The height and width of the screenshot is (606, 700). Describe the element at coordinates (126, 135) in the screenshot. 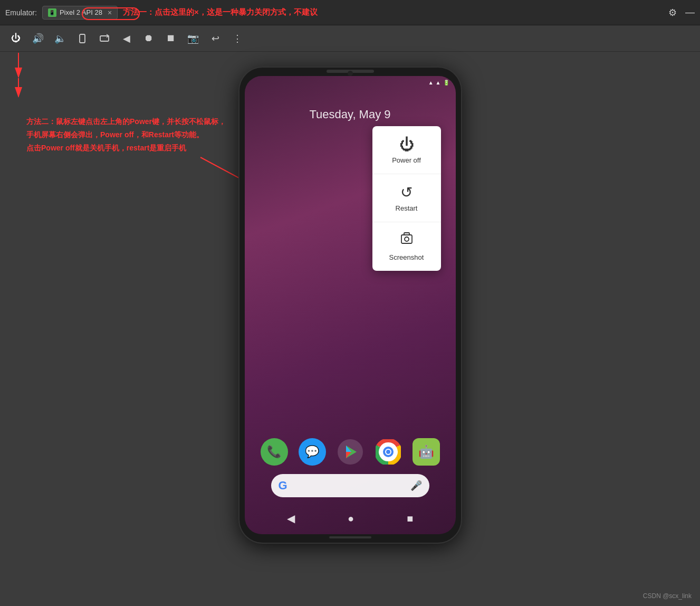

I see `annotation-method2: 方法二：鼠标左键点击左上角的Power键，并长按不松鼠标， 手机屏幕右侧会弹出，…` at that location.